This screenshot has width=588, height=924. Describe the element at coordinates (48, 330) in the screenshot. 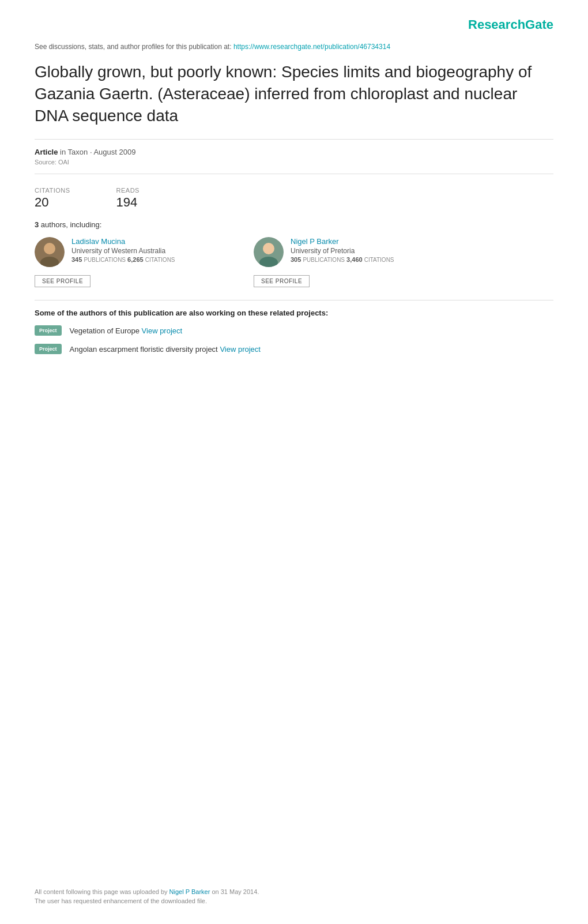

I see `project-badge-0: Project` at that location.